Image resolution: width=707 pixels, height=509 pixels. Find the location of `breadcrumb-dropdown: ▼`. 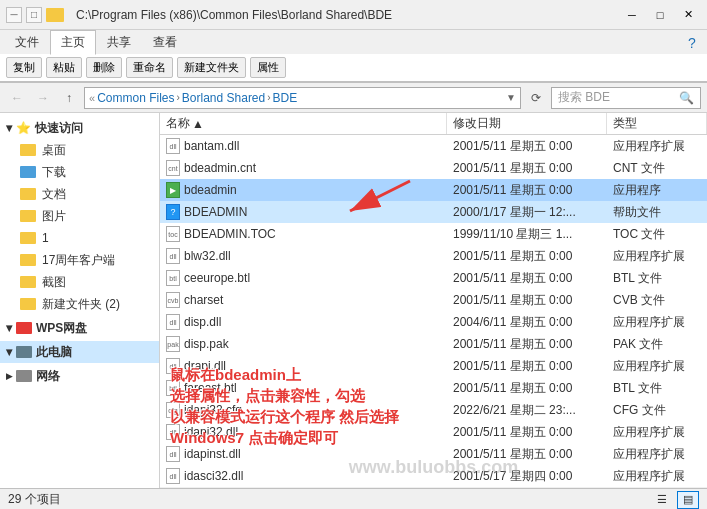

breadcrumb-dropdown: ▼ is located at coordinates (511, 98).